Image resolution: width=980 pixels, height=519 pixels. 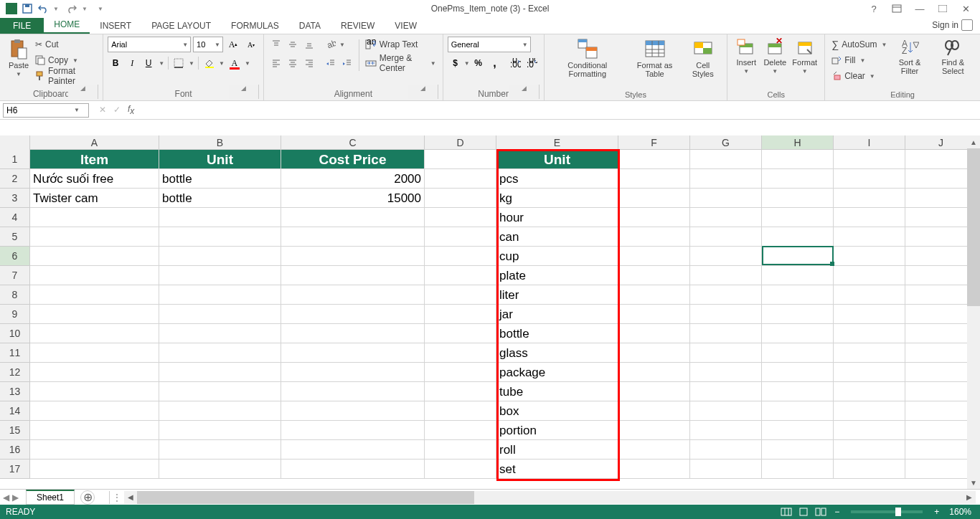 What do you see at coordinates (15, 237) in the screenshot?
I see `row-header-5: 5` at bounding box center [15, 237].